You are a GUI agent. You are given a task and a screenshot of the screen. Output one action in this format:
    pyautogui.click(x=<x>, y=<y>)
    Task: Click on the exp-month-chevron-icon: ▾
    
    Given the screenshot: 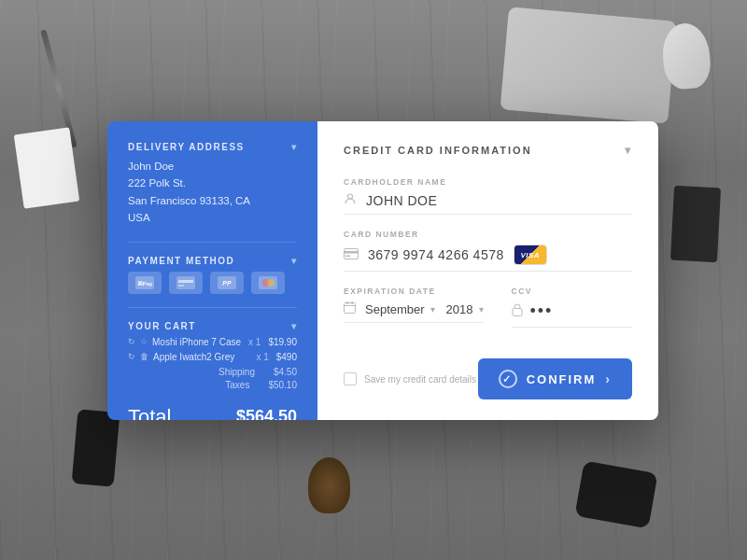 What is the action you would take?
    pyautogui.click(x=433, y=310)
    